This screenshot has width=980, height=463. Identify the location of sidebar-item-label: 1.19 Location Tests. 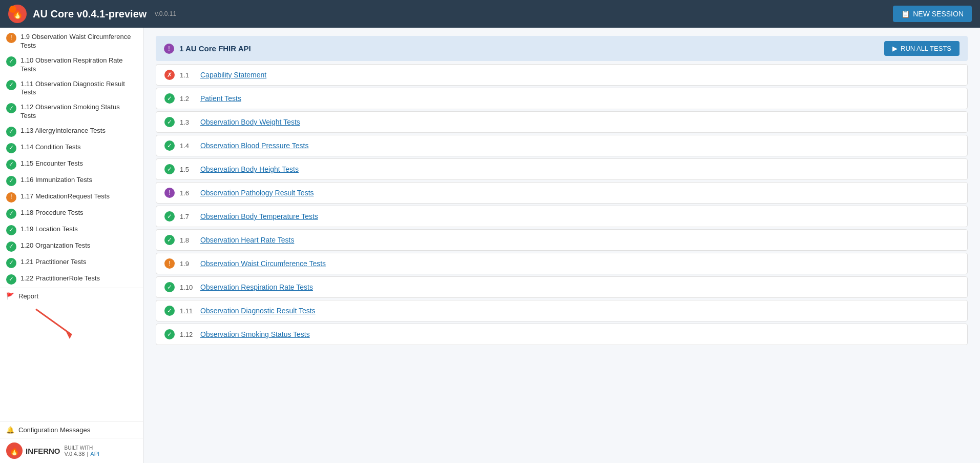
(49, 230).